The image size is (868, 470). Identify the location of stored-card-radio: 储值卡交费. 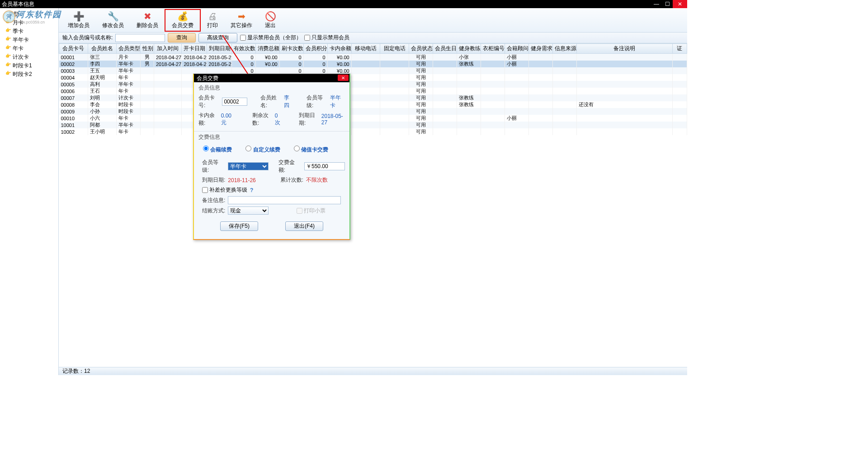
(311, 150).